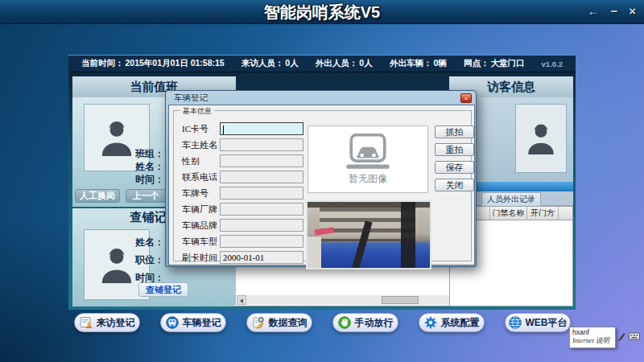 The width and height of the screenshot is (644, 362). What do you see at coordinates (224, 130) in the screenshot?
I see `text-caret` at bounding box center [224, 130].